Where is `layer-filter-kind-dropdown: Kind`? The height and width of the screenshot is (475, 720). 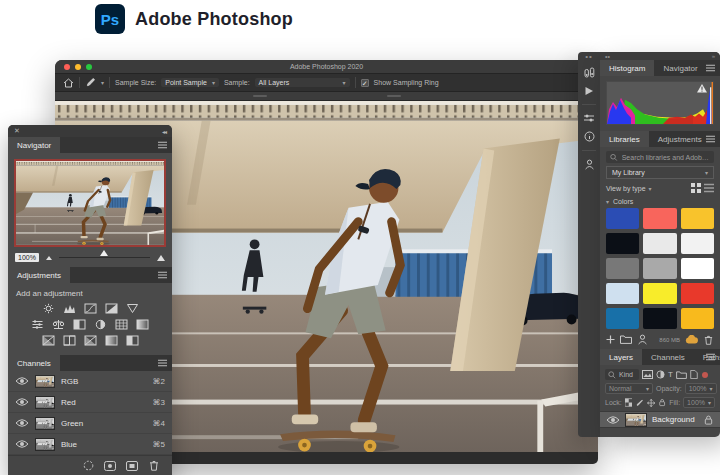
layer-filter-kind-dropdown: Kind is located at coordinates (622, 374).